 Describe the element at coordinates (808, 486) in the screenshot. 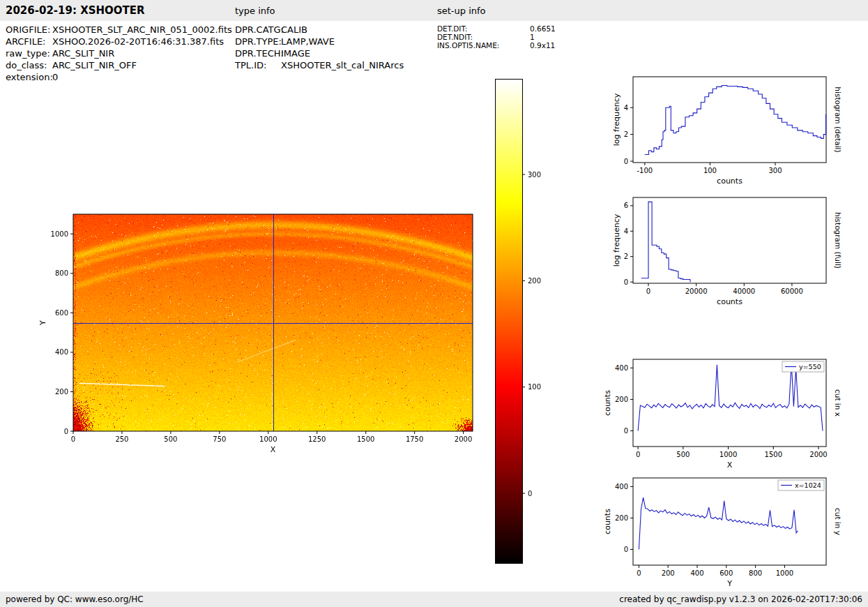

I see `legend-label: x=1024` at that location.